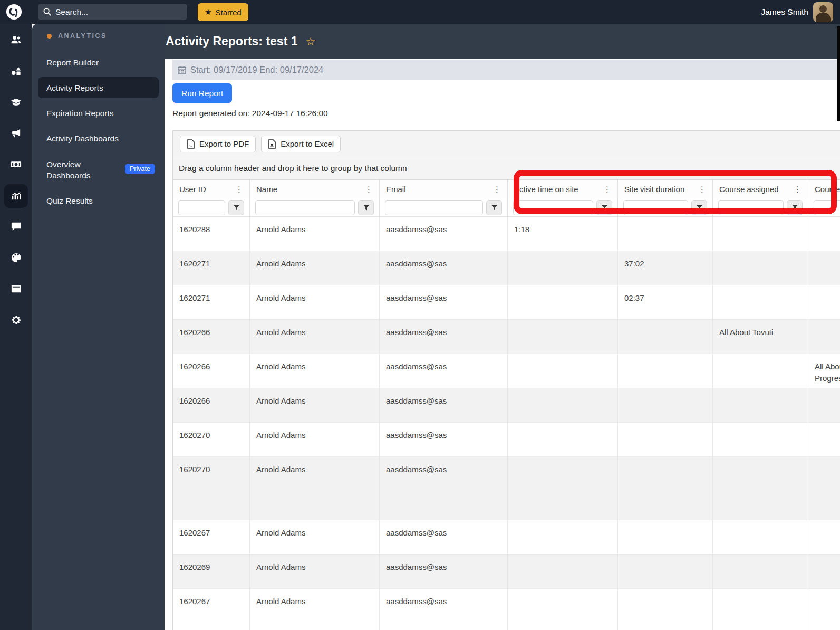  What do you see at coordinates (506, 405) in the screenshot?
I see `table-row: 1620266Arnold Adamsaasddamss@sas` at bounding box center [506, 405].